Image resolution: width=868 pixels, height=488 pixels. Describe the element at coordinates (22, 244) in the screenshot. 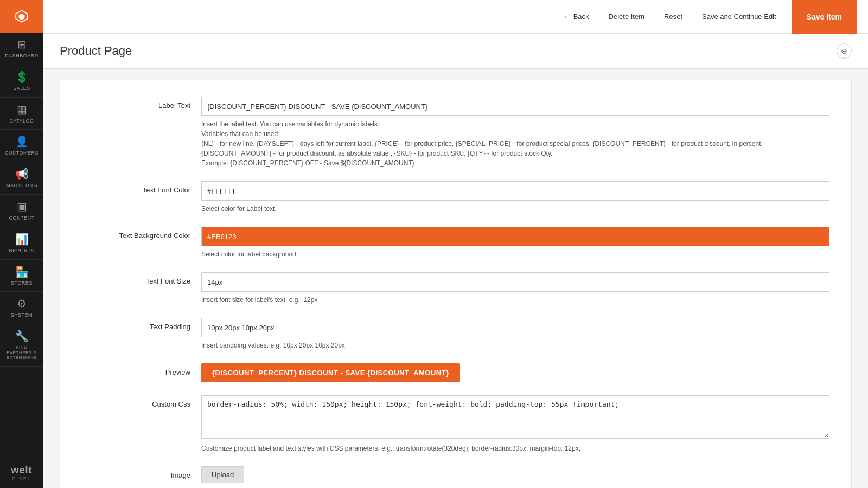

I see `sidebar: ⊞ DASHBOARD 💲 SALES ▦ CATALOG 👤 CUSTOMER…` at that location.